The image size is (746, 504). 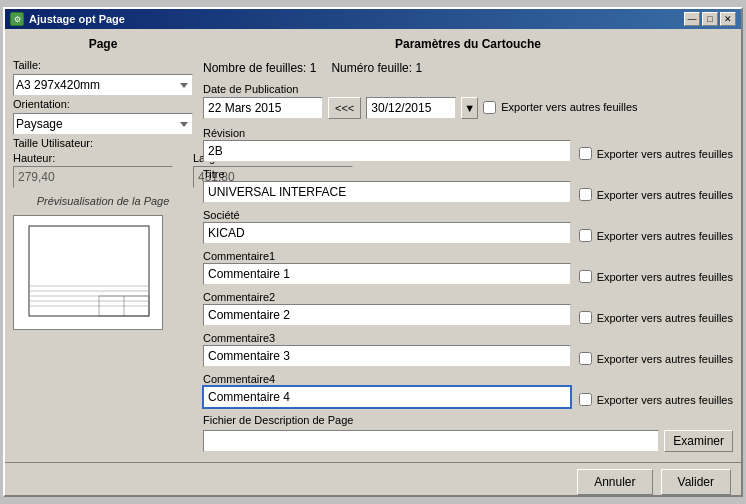 What do you see at coordinates (263, 108) in the screenshot?
I see `date-input` at bounding box center [263, 108].